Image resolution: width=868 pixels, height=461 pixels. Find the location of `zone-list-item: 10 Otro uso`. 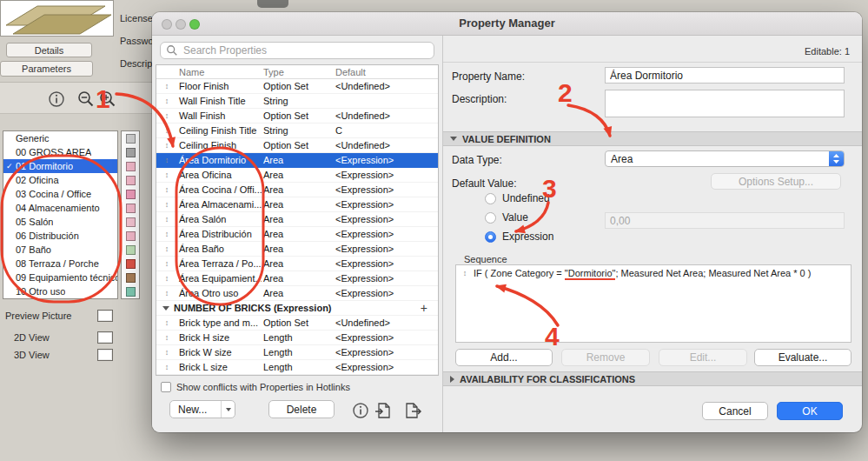

zone-list-item: 10 Otro uso is located at coordinates (61, 291).